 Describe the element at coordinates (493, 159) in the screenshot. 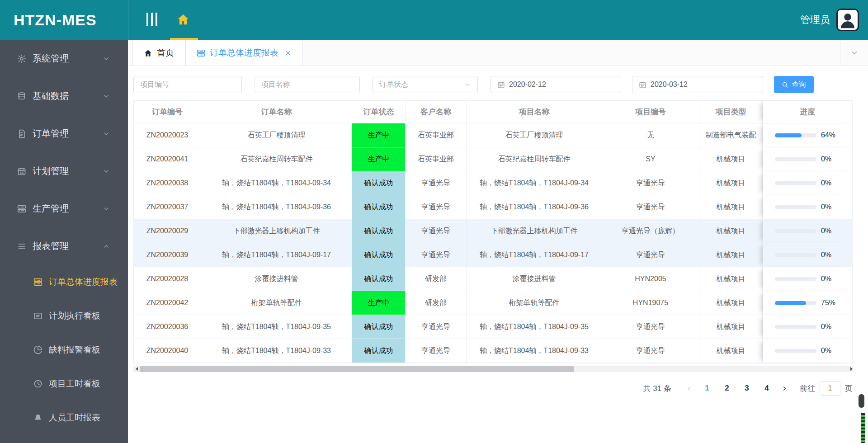

I see `table-row: ZN20020041石英纪嘉柱周转车配件生产中石英事业部石英纪嘉柱周转车配件SY…` at that location.